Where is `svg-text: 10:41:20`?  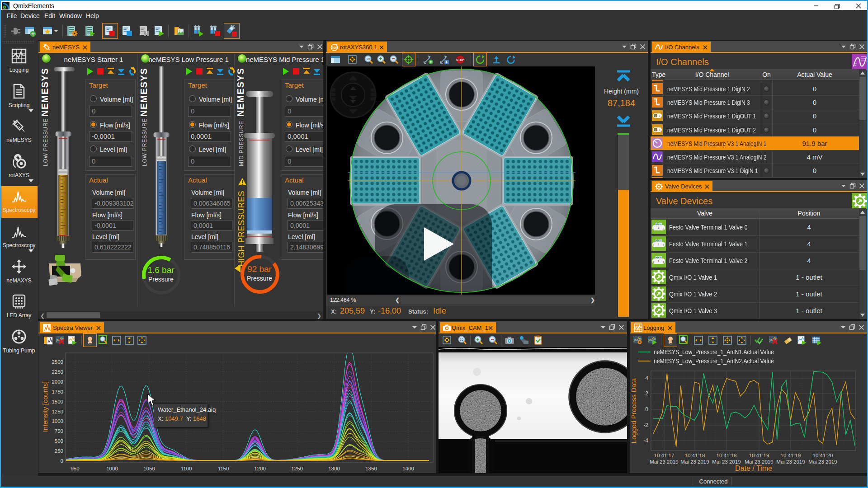
svg-text: 10:41:20 is located at coordinates (823, 455).